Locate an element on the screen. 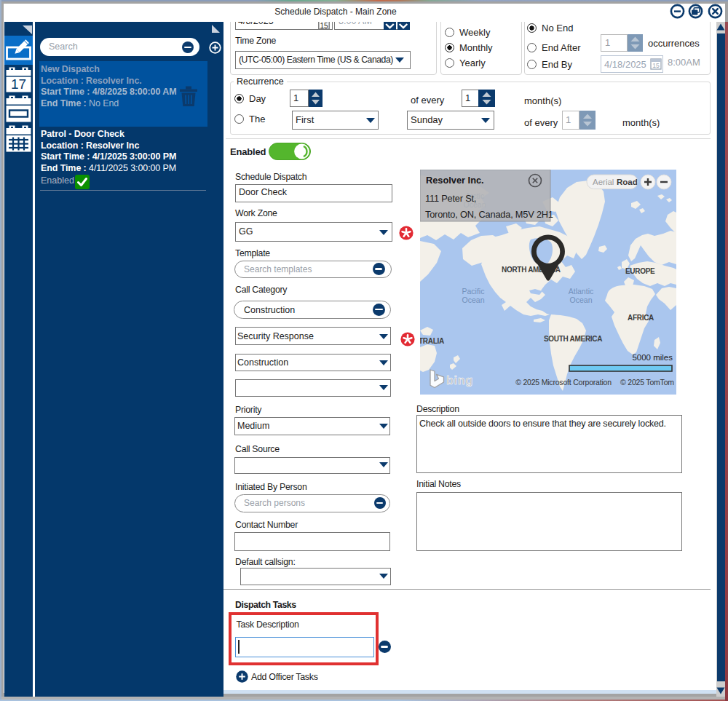  svg-text: AFRICA is located at coordinates (641, 317).